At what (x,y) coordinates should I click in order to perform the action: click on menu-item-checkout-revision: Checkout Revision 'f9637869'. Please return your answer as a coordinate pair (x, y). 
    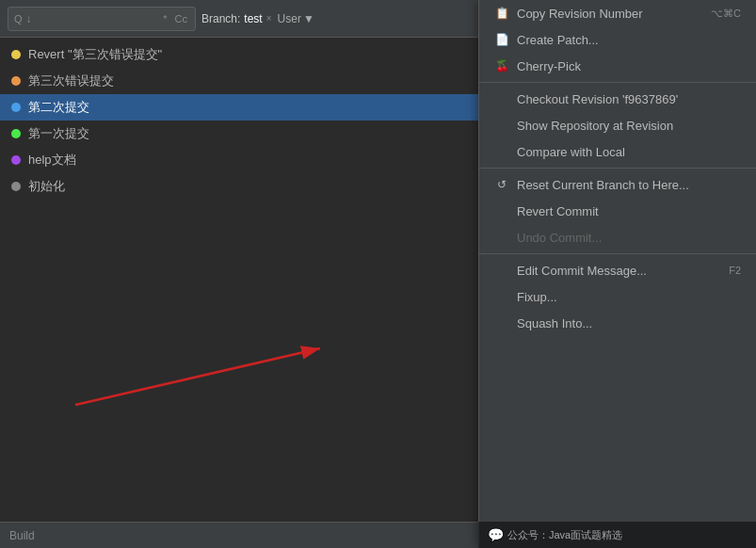
    Looking at the image, I should click on (618, 99).